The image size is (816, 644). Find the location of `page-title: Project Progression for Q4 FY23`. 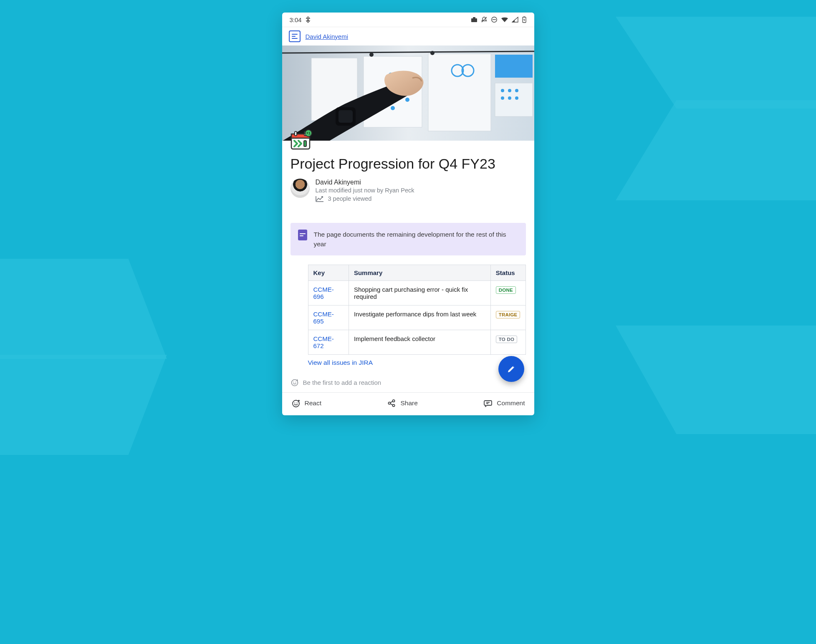

page-title: Project Progression for Q4 FY23 is located at coordinates (408, 164).